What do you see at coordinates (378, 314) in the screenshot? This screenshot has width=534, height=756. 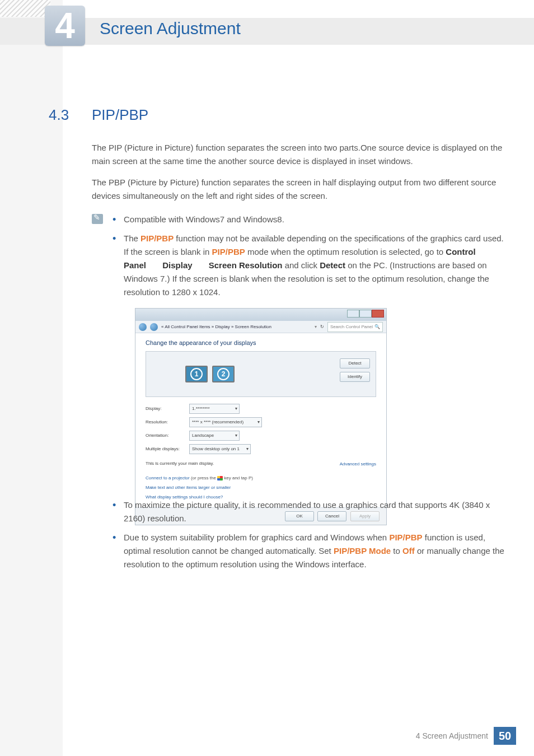 I see `close-icon` at bounding box center [378, 314].